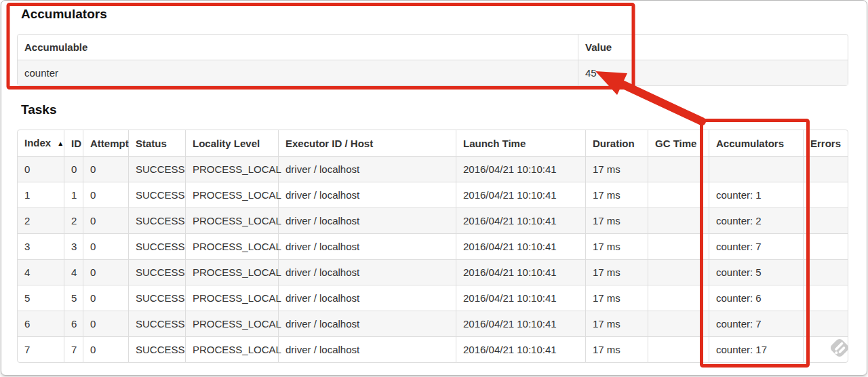  I want to click on col-header-value: Value, so click(713, 47).